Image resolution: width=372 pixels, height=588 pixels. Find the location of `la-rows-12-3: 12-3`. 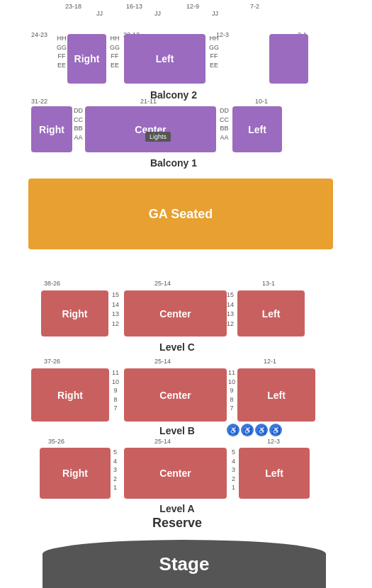

la-rows-12-3: 12-3 is located at coordinates (274, 441).